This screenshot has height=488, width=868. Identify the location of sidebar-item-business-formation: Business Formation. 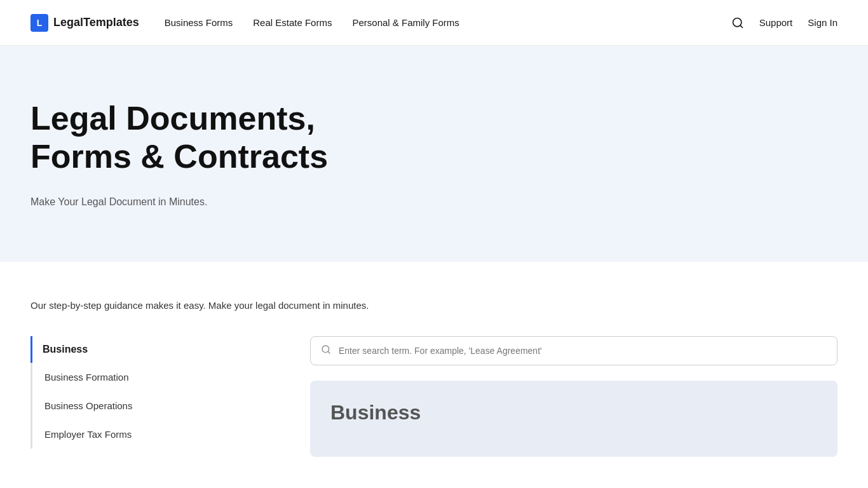
(153, 377).